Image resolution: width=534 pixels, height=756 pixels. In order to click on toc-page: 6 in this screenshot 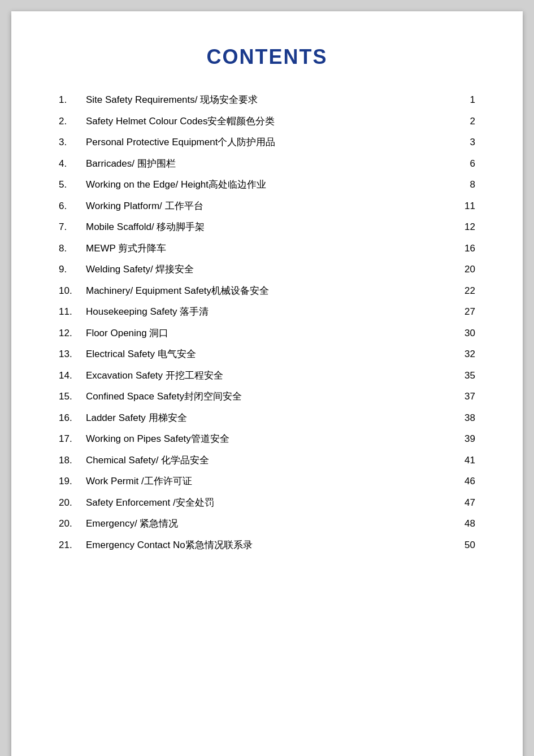, I will do `click(466, 164)`.